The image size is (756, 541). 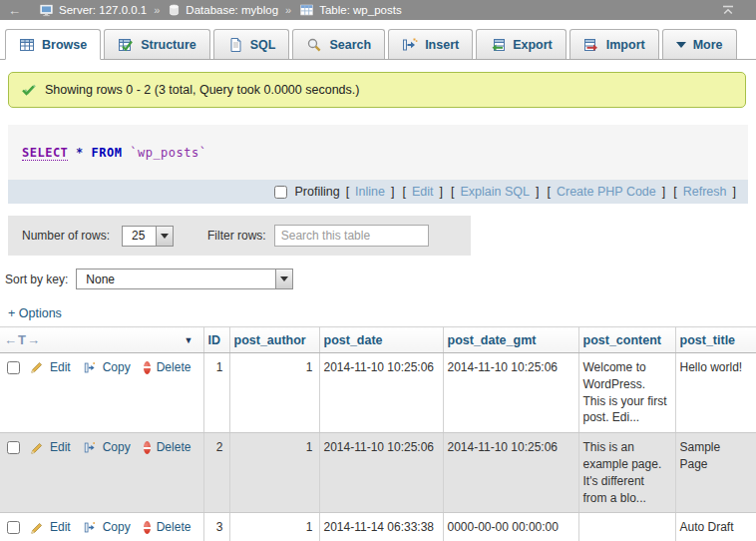 I want to click on inline-edit-link: Inline, so click(x=370, y=192).